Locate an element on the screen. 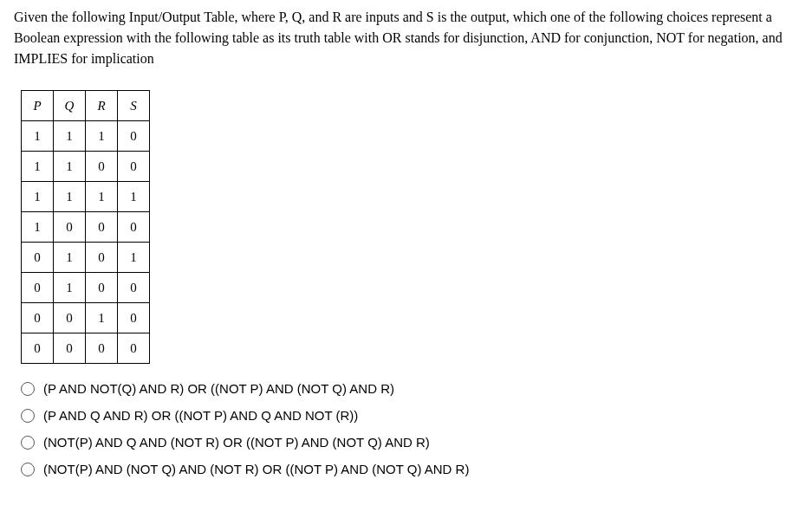 The image size is (812, 505). table-header: S is located at coordinates (133, 106).